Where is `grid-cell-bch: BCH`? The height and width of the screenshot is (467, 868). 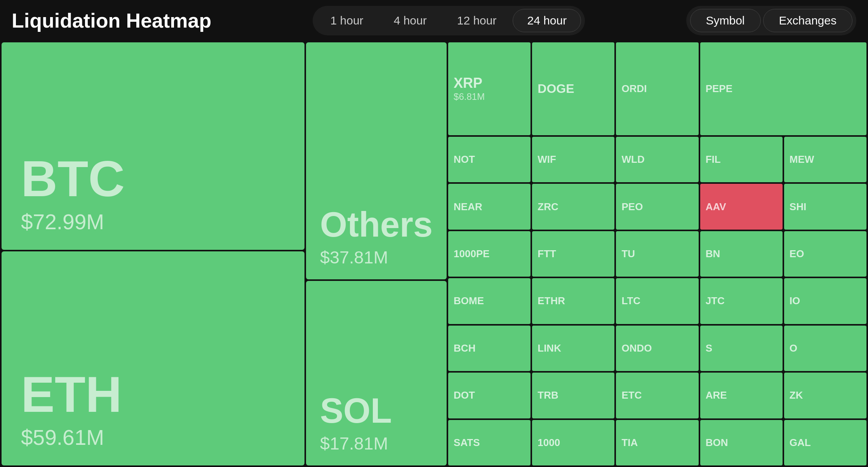
grid-cell-bch: BCH is located at coordinates (489, 348).